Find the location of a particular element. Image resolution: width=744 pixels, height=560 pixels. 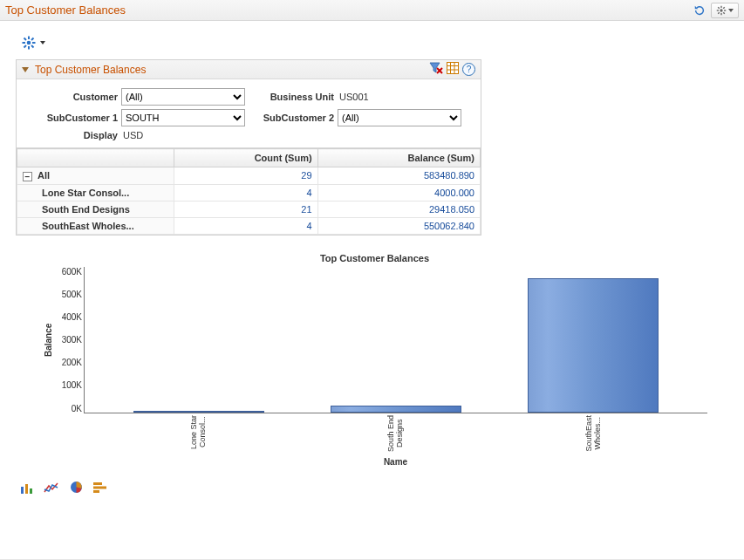

row-name: Lone Star Consol... is located at coordinates (96, 192).